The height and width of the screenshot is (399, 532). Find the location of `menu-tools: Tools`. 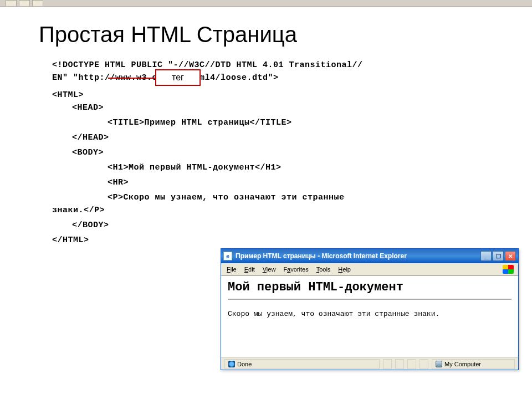

menu-tools: Tools is located at coordinates (324, 269).